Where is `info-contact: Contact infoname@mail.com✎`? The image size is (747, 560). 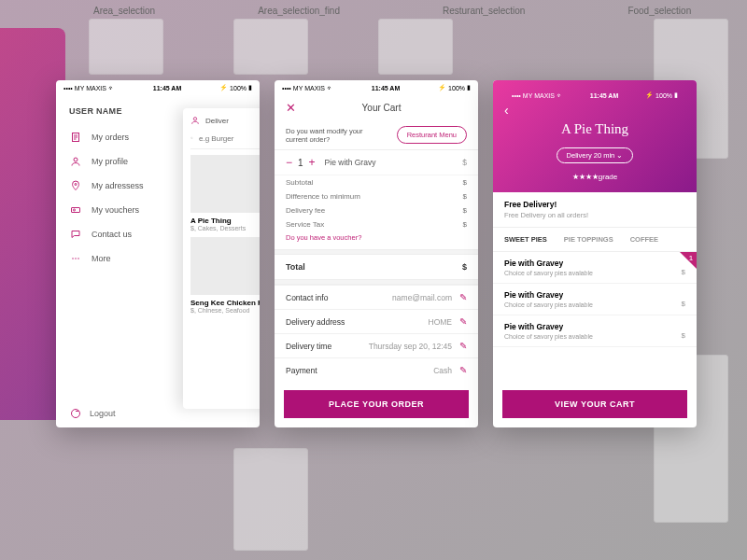
info-contact: Contact infoname@mail.com✎ is located at coordinates (376, 297).